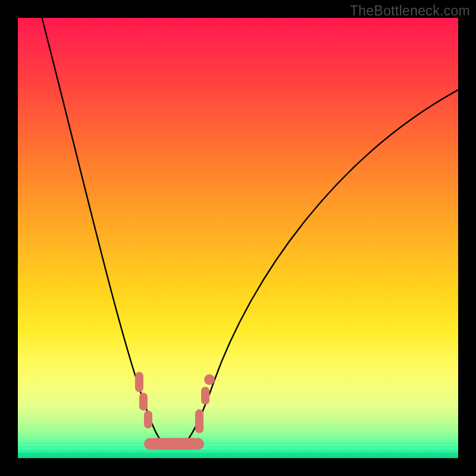 The width and height of the screenshot is (476, 476). I want to click on marker-bottom-cap-right, so click(198, 444).